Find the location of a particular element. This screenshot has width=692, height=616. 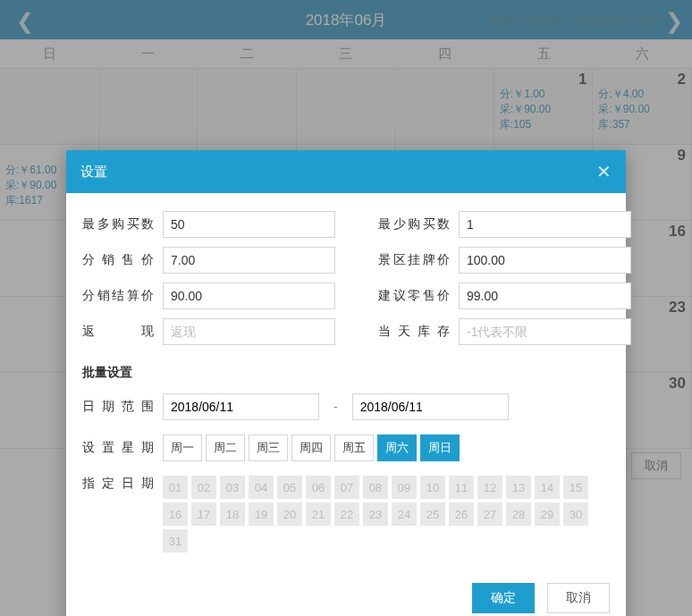

date-chip: 06 is located at coordinates (318, 487).